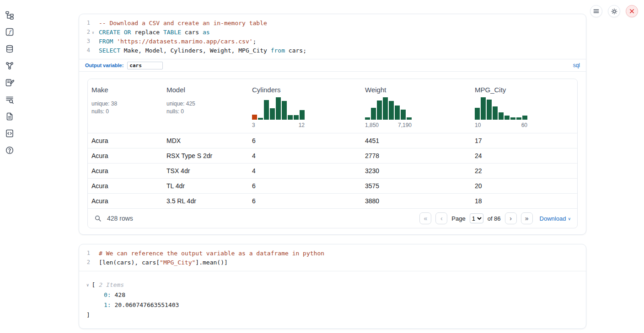  Describe the element at coordinates (333, 185) in the screenshot. I see `table-row: AcuraTL 4dr6357520` at that location.